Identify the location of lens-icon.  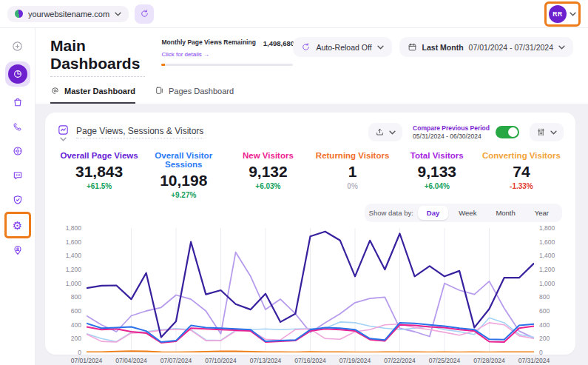
(18, 151).